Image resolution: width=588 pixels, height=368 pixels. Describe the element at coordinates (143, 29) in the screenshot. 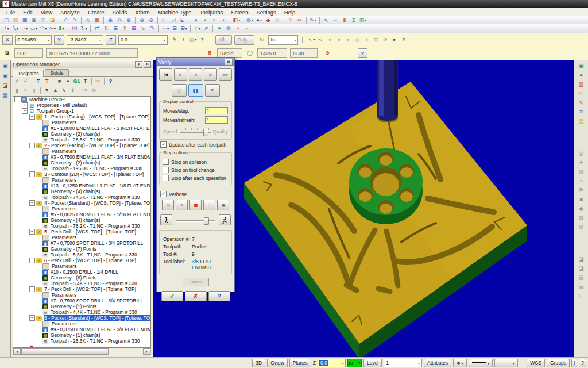

I see `xform-stretch-icon: ⇘` at that location.